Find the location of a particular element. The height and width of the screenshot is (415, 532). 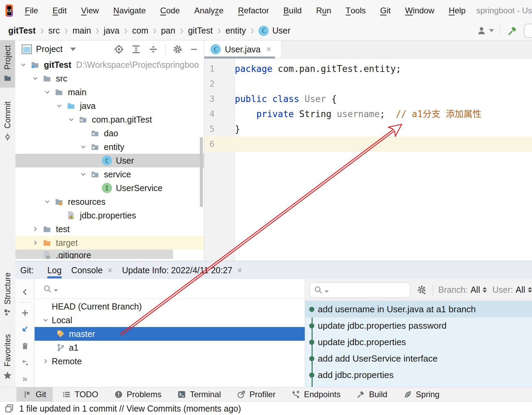

menu-code: Code is located at coordinates (170, 11).